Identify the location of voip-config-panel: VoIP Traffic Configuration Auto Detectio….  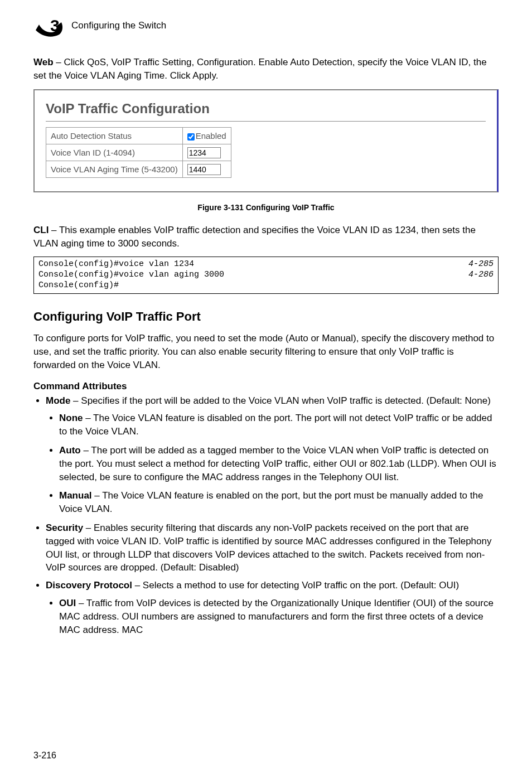
(266, 141).